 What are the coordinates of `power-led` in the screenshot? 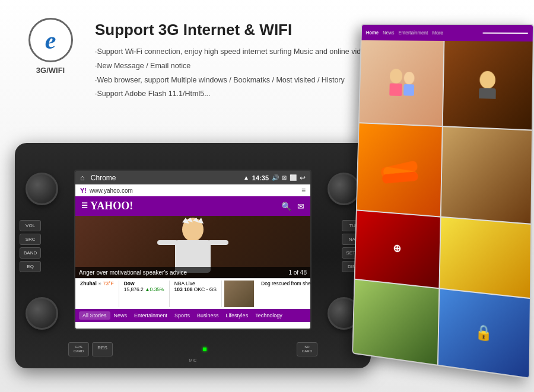 It's located at (205, 349).